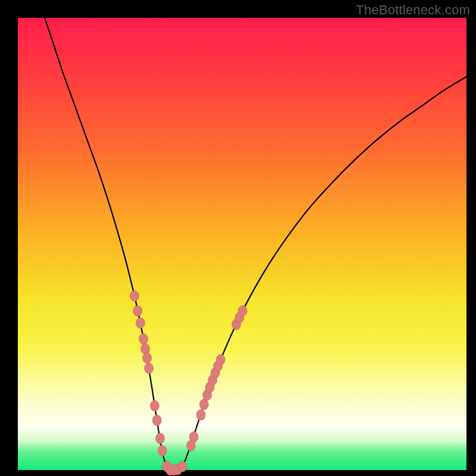 This screenshot has height=476, width=476. I want to click on watermark-text: TheBottleneck.com, so click(413, 10).